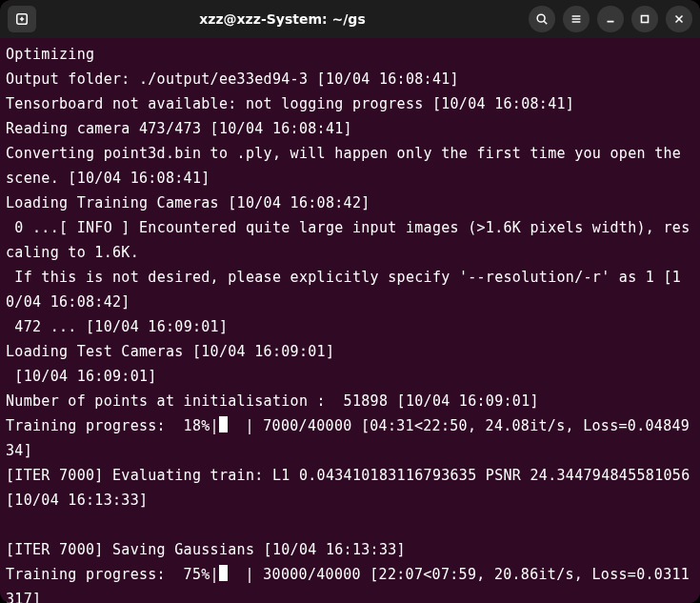 Image resolution: width=700 pixels, height=603 pixels. Describe the element at coordinates (232, 79) in the screenshot. I see `terminal-line: Output folder: ./output/ee33ed94-3 [10/0…` at that location.